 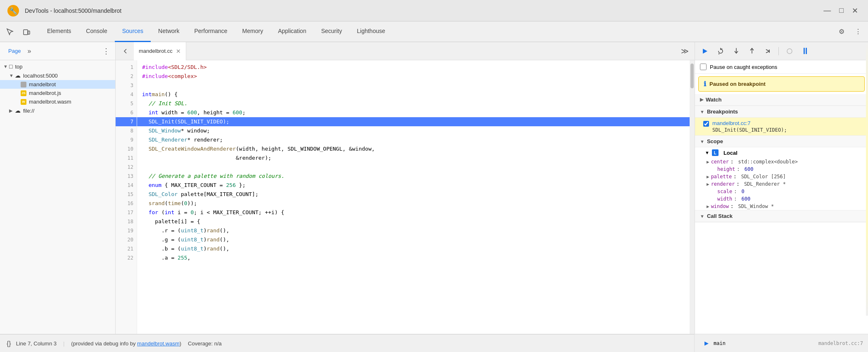 What do you see at coordinates (781, 169) in the screenshot?
I see `scope-var-height: height : 600` at bounding box center [781, 169].